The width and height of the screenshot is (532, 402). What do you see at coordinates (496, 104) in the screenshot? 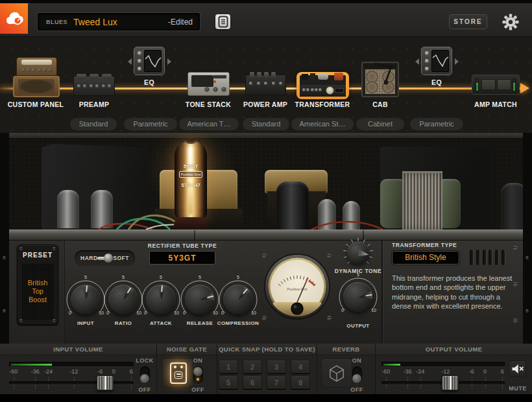
I see `chain-item-amp-match: AMP MATCH` at bounding box center [496, 104].